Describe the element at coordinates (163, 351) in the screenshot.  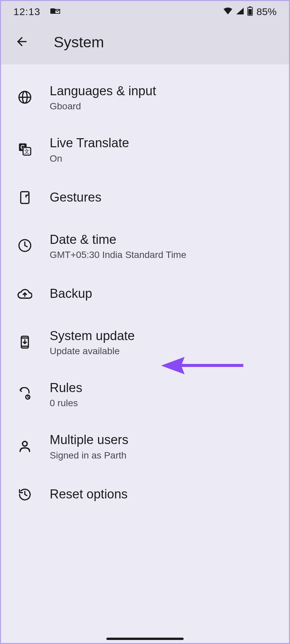
I see `item-subtitle: Update available` at that location.